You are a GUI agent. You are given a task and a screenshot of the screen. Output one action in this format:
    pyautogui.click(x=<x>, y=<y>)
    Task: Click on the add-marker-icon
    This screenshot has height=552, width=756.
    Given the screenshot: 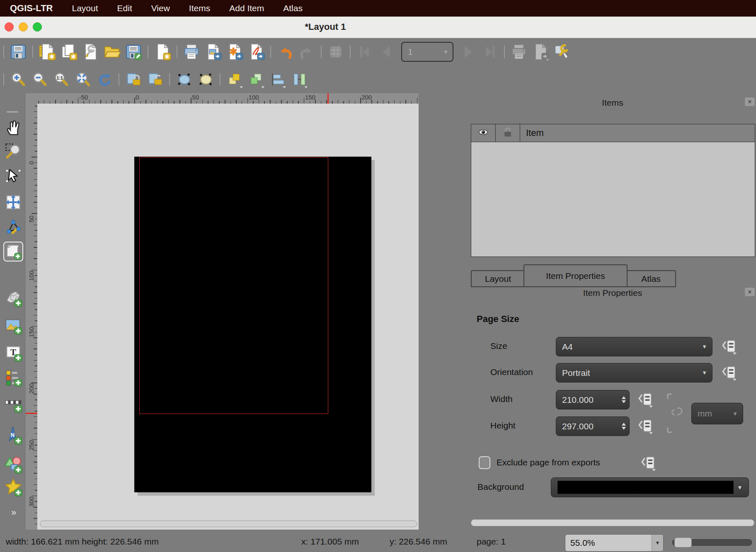 What is the action you would take?
    pyautogui.click(x=13, y=487)
    